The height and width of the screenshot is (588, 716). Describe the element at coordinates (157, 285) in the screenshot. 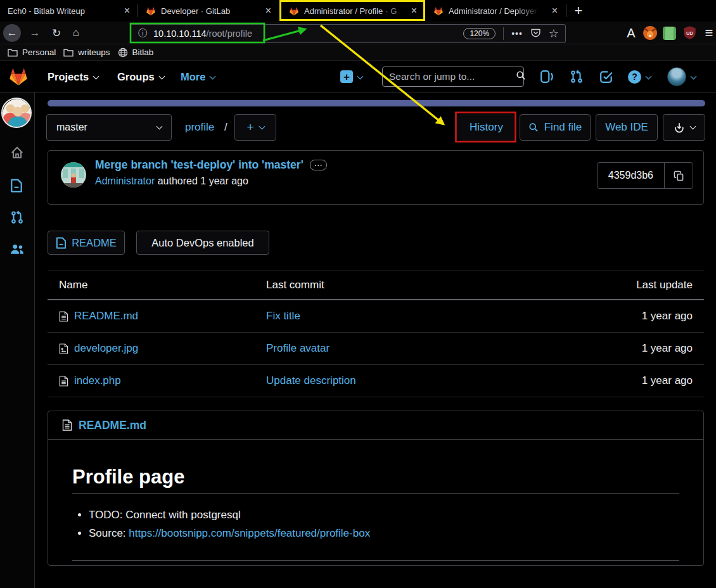

I see `header-name: Name` at that location.